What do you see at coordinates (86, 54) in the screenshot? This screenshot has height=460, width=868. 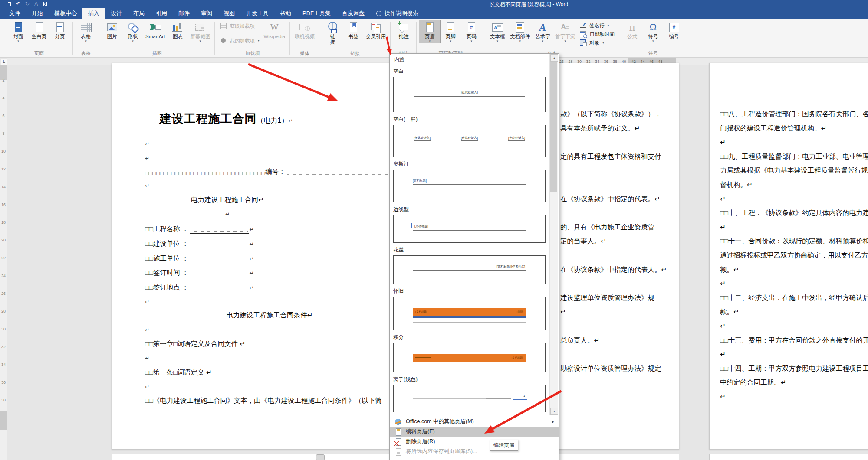 I see `group-name-tables: 表格` at bounding box center [86, 54].